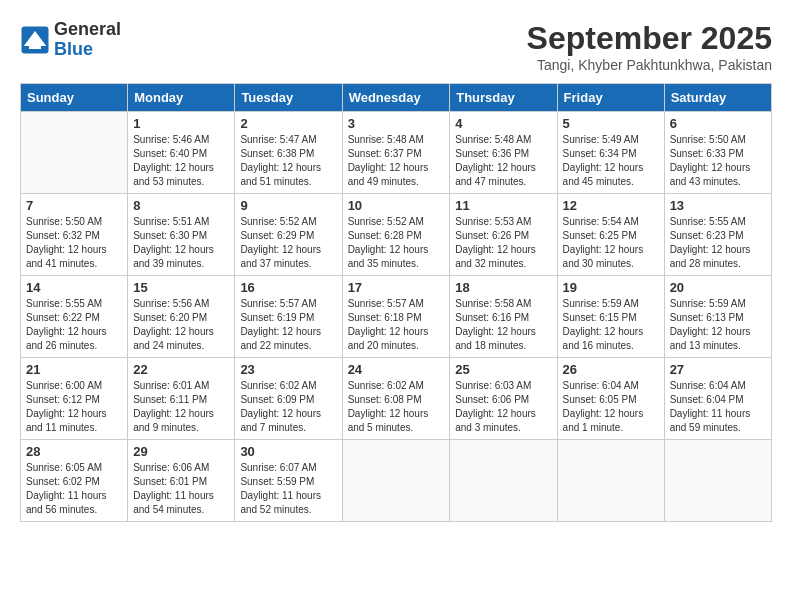 The image size is (792, 612). Describe the element at coordinates (650, 38) in the screenshot. I see `month-title: September 2025` at that location.